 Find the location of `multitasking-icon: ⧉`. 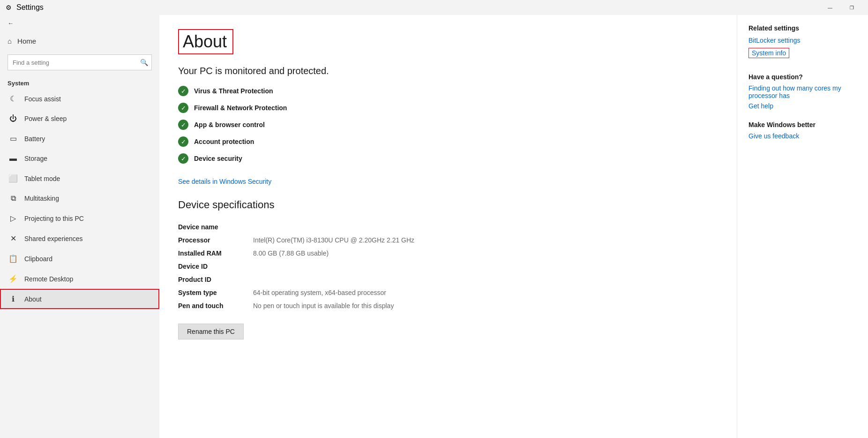

multitasking-icon: ⧉ is located at coordinates (13, 198).